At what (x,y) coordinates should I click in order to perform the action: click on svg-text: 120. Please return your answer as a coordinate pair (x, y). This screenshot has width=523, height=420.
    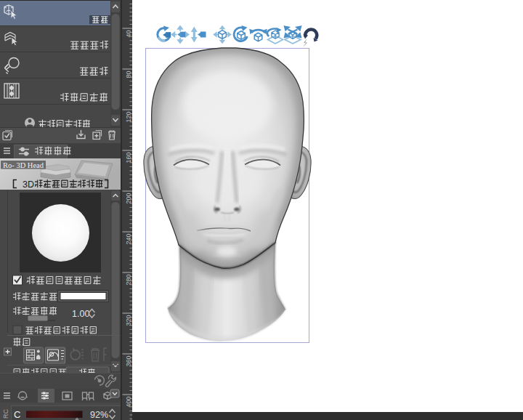
    Looking at the image, I should click on (129, 118).